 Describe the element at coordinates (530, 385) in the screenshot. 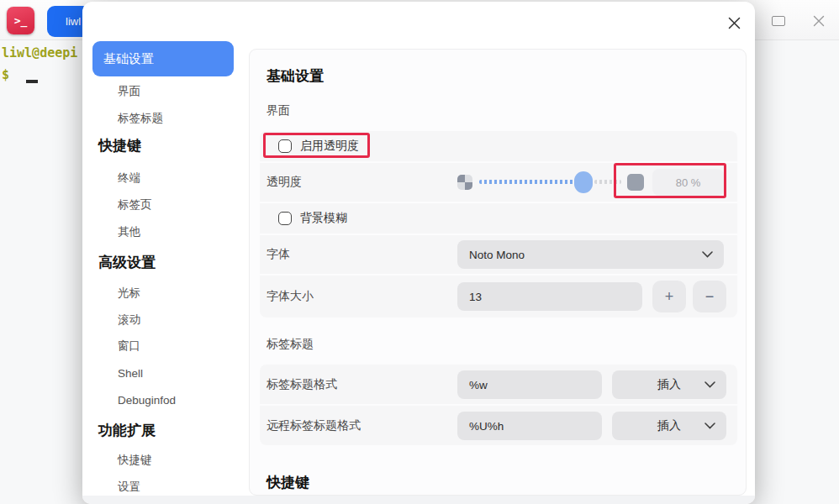

I see `tab-title-format-input: %w` at that location.